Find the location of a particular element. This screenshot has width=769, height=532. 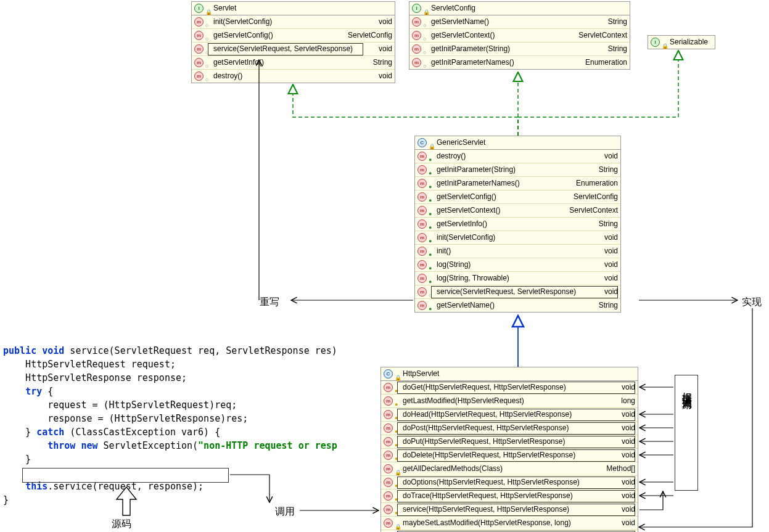

class-servletconfig: I ServletConfig mgetServletName()Stringm… is located at coordinates (519, 36).